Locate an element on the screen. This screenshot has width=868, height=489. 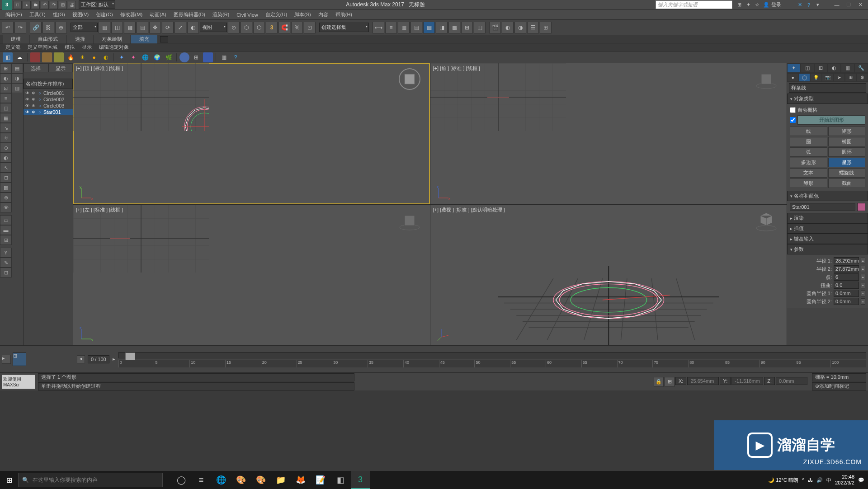
signin-label: 登录 is located at coordinates (776, 5).